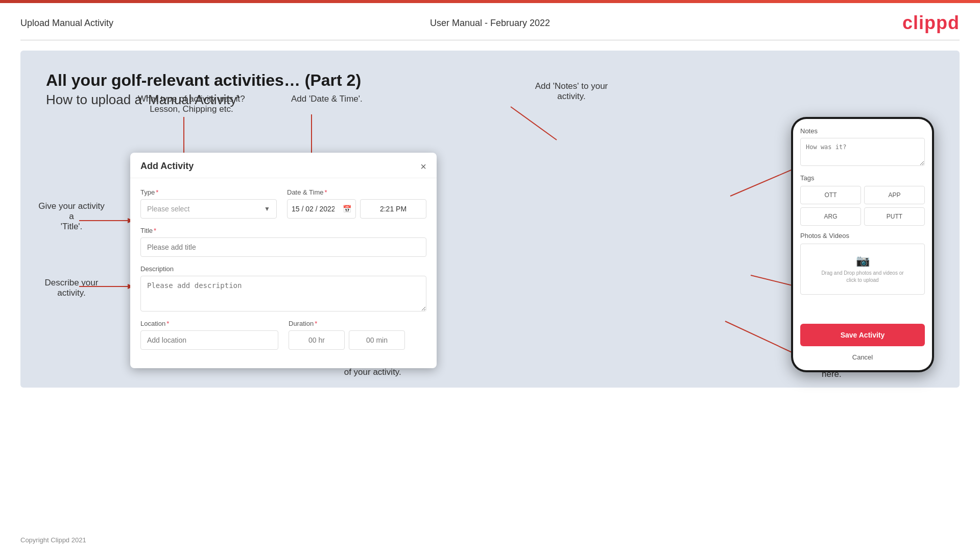 This screenshot has width=980, height=551. Describe the element at coordinates (327, 99) in the screenshot. I see `annotation-add-date: Add 'Date & Time'.` at that location.